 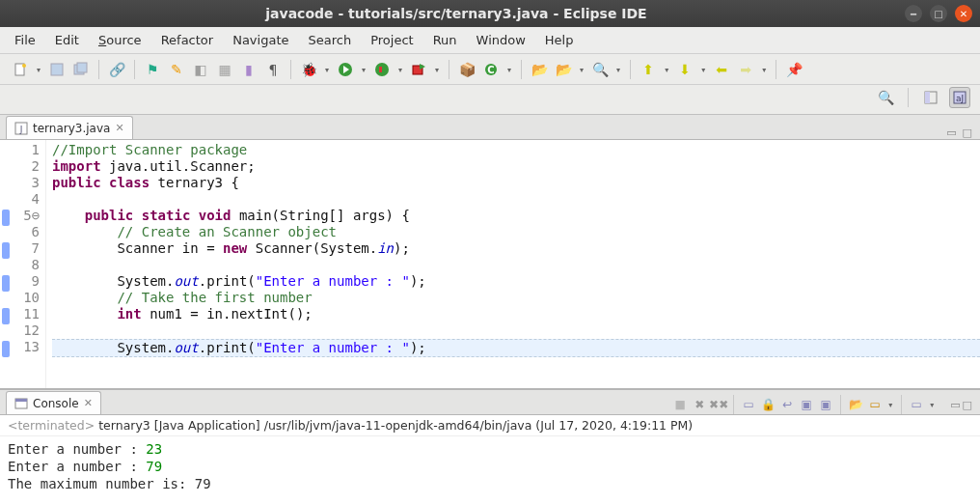 I want to click on menu-edit: Edit, so click(x=68, y=41).